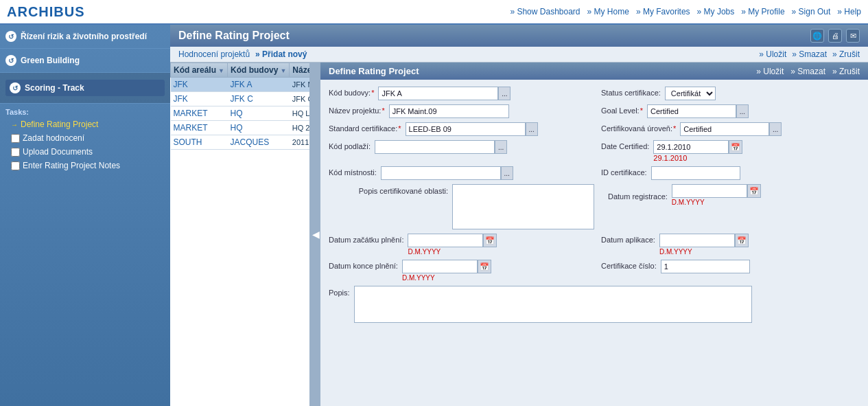 This screenshot has width=868, height=406. What do you see at coordinates (716, 12) in the screenshot?
I see `my-jobs-link: » My Jobs` at bounding box center [716, 12].